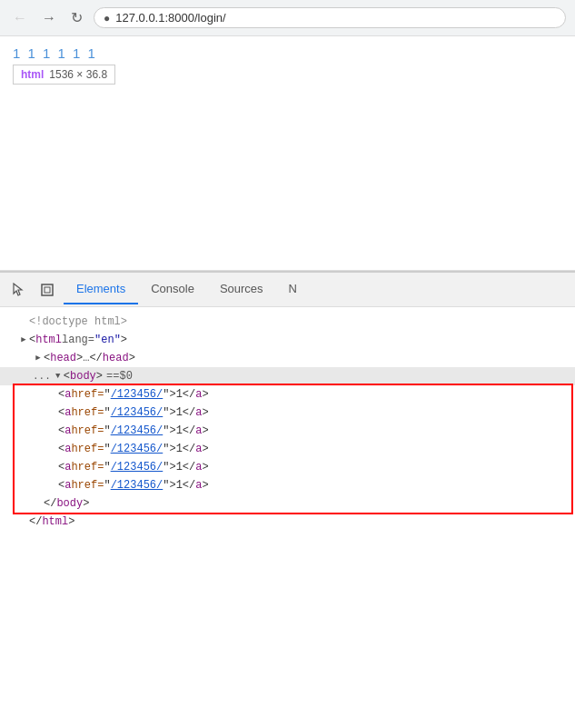 The width and height of the screenshot is (575, 728). Describe the element at coordinates (187, 289) in the screenshot. I see `devtools-tabs: Elements Console Sources N` at that location.